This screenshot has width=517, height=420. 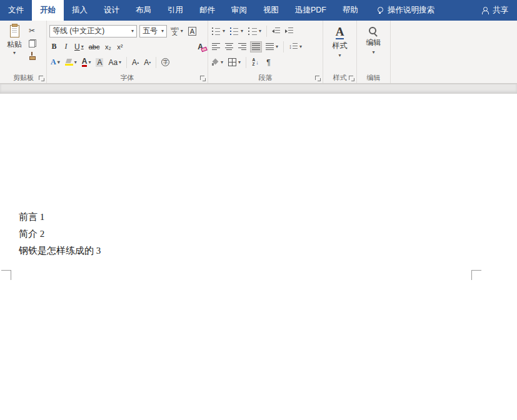 I want to click on editing-button: 编辑, so click(x=374, y=48).